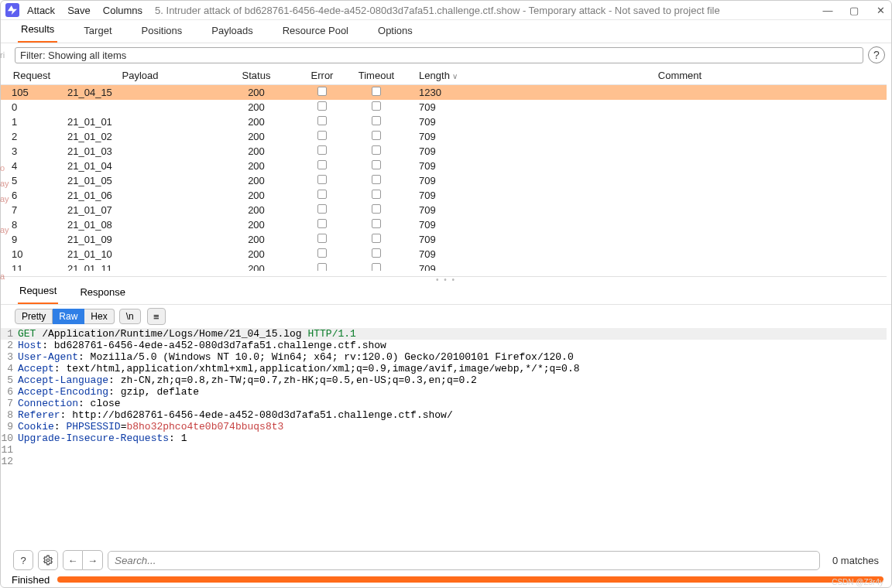 The height and width of the screenshot is (588, 892). I want to click on title-bar: Attack Save Columns 5. Intruder attack o…, so click(446, 10).